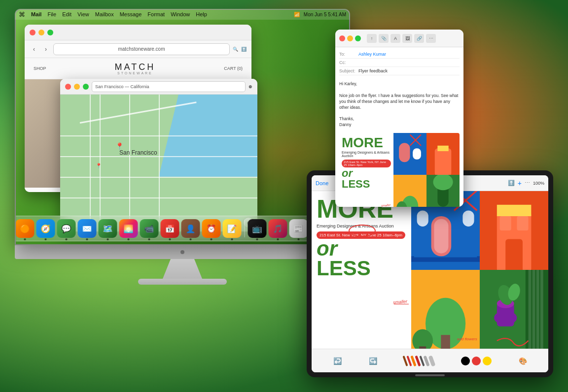 Image resolution: width=568 pixels, height=392 pixels. What do you see at coordinates (362, 230) in the screenshot?
I see `annotation-circle` at bounding box center [362, 230].